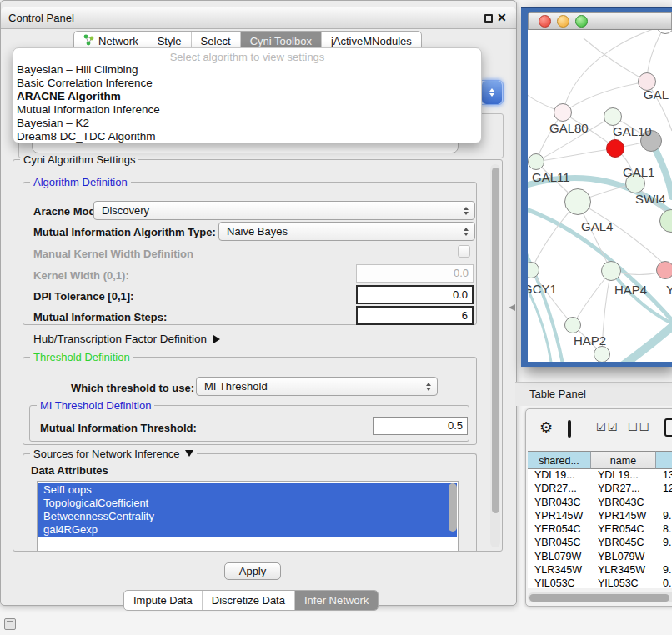  I want to click on apply-button: Apply, so click(253, 572).